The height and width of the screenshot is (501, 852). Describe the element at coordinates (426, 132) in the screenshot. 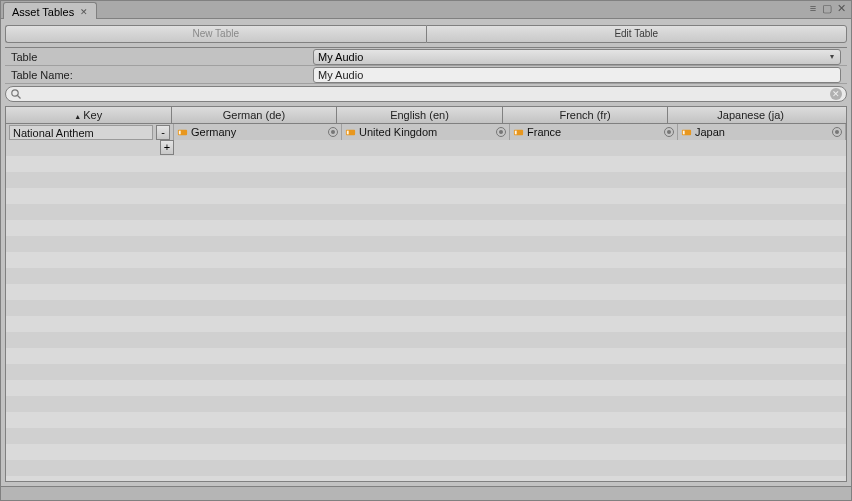

I see `locale-cell-en: United Kingdom` at that location.